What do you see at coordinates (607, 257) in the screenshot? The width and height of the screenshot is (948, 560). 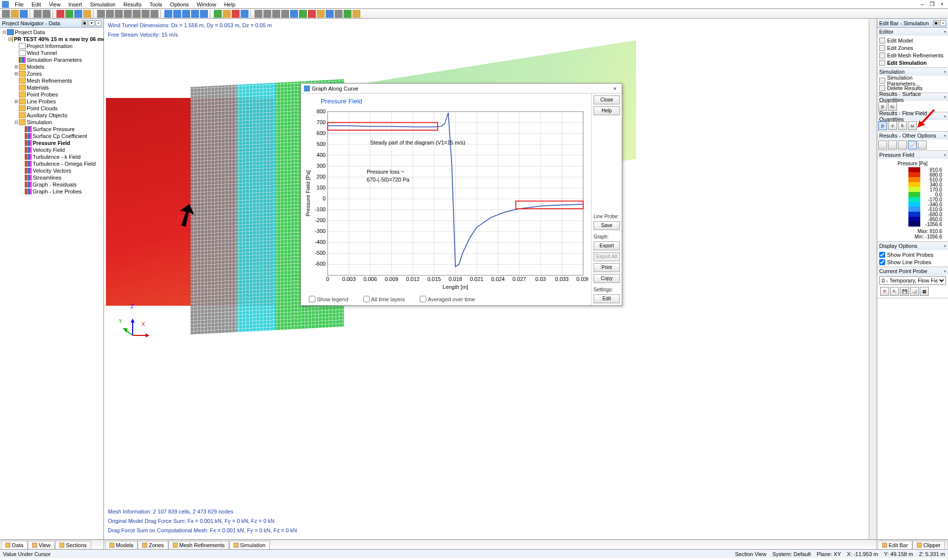 I see `export-all-button: Export All` at bounding box center [607, 257].